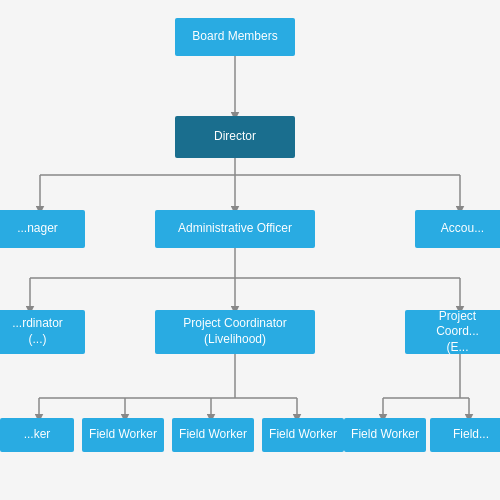  Describe the element at coordinates (235, 229) in the screenshot. I see `admin-officer-node: Administrative Officer` at that location.